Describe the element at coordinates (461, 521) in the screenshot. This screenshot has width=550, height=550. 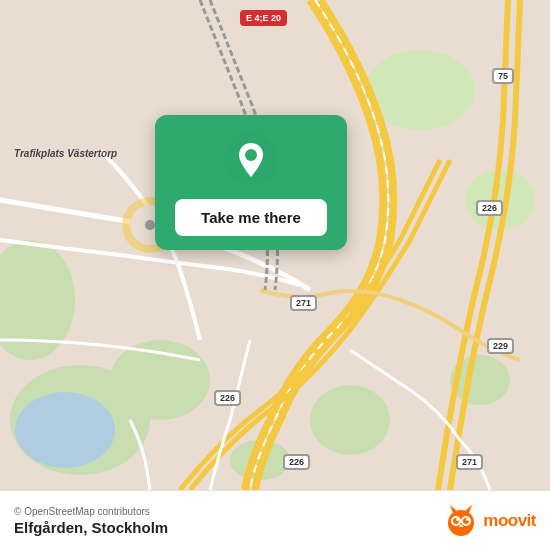
I see `moovit-owl-icon` at that location.